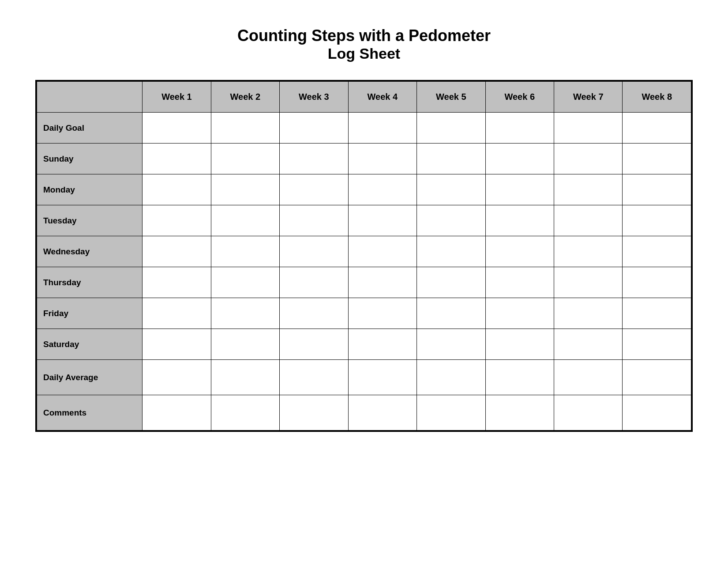  What do you see at coordinates (589, 252) in the screenshot?
I see `cell-wednesday-w7` at bounding box center [589, 252].